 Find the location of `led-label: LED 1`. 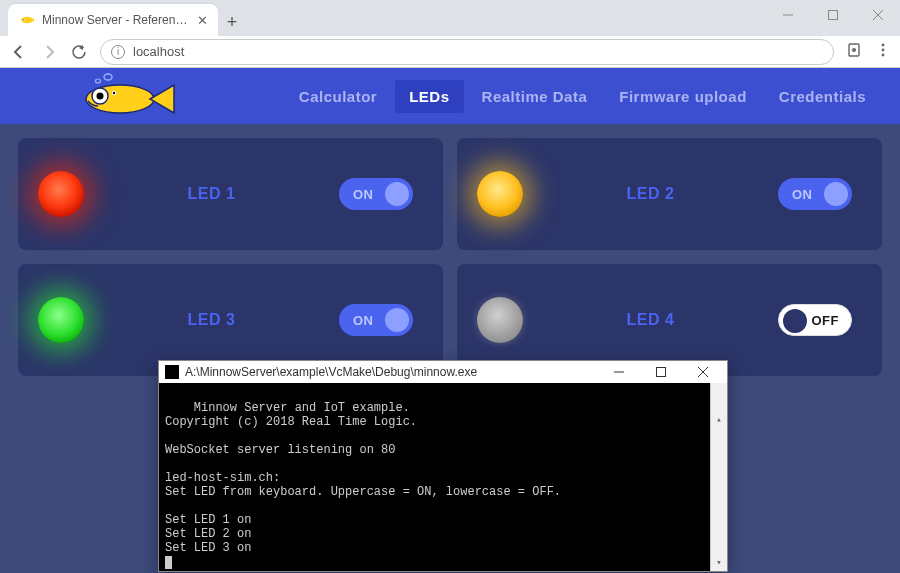

led-label: LED 1 is located at coordinates (212, 194).